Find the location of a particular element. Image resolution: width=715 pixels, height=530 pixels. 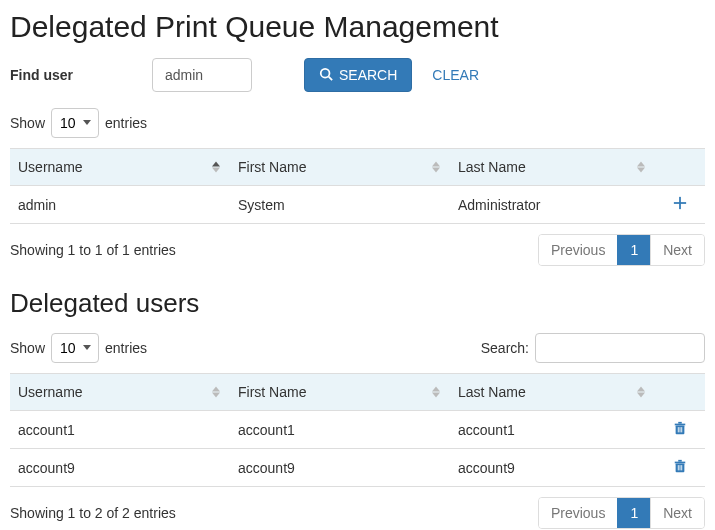

cell-username: admin is located at coordinates (120, 205).